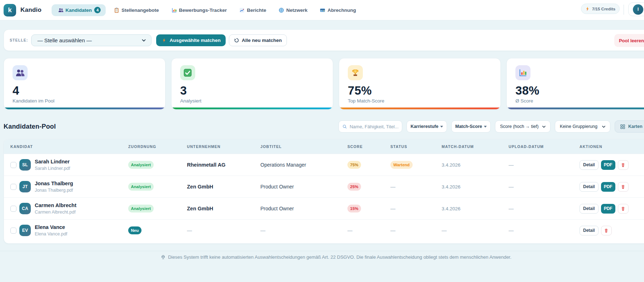 The width and height of the screenshot is (644, 282). Describe the element at coordinates (624, 10) in the screenshot. I see `topbar-divider` at that location.